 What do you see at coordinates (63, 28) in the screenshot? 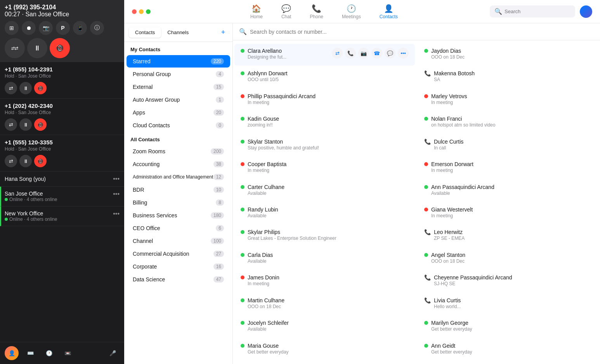
I see `p-icon: P` at bounding box center [63, 28].